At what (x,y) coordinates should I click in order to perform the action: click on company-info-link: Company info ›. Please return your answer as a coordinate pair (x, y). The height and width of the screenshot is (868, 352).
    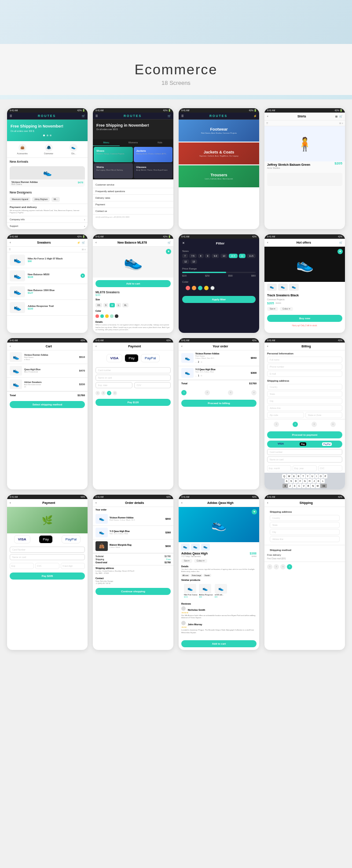
    Looking at the image, I should click on (48, 219).